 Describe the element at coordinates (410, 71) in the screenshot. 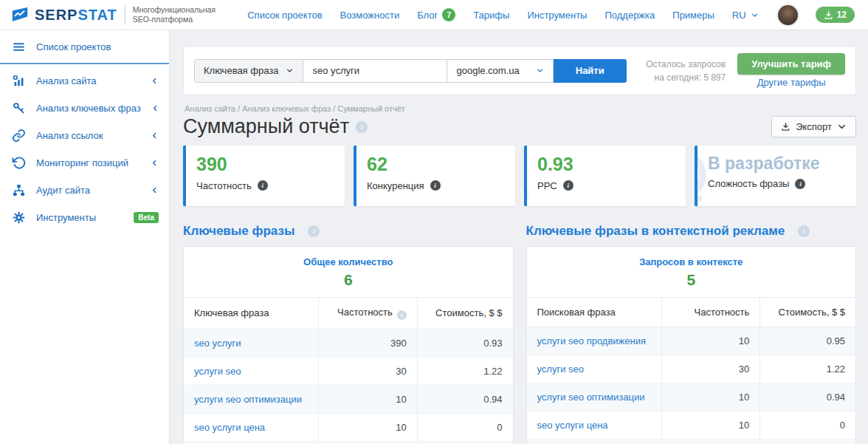

I see `search-group: Ключевая фраза google.com.ua Найти` at that location.